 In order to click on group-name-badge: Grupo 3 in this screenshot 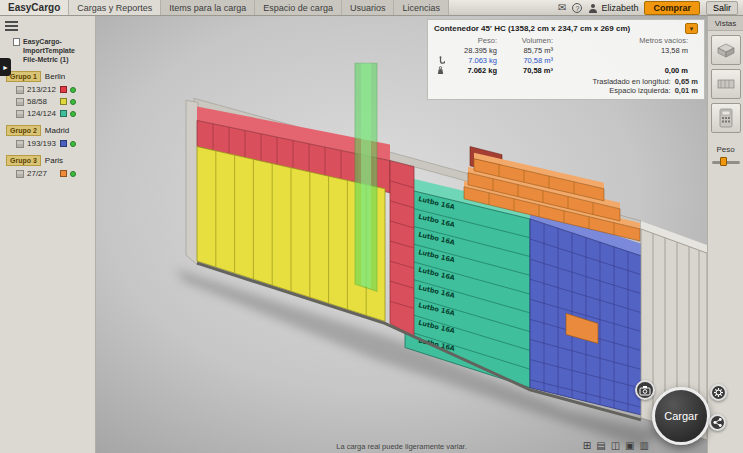, I will do `click(24, 160)`.